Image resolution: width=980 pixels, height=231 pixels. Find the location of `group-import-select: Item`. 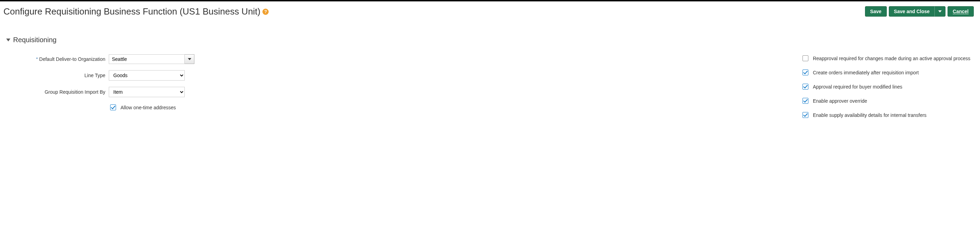

group-import-select: Item is located at coordinates (147, 92).